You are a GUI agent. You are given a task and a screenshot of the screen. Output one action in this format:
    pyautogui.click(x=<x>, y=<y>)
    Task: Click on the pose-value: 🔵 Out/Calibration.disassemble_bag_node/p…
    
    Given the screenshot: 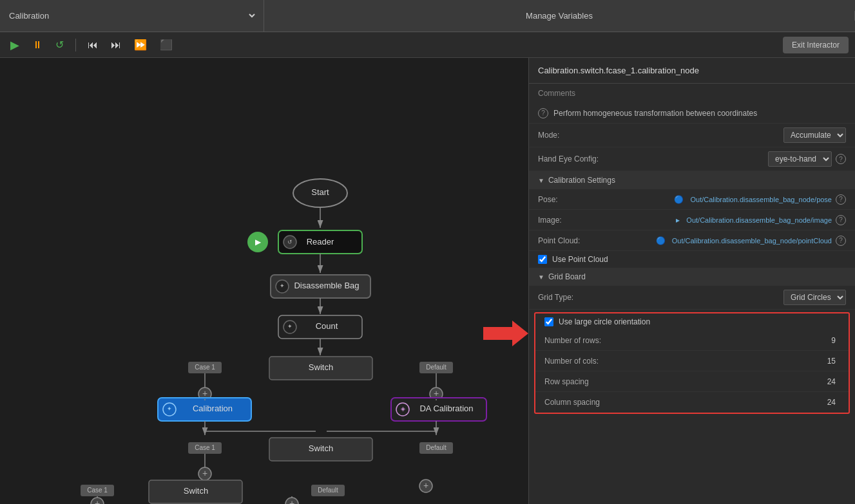 What is the action you would take?
    pyautogui.click(x=744, y=200)
    